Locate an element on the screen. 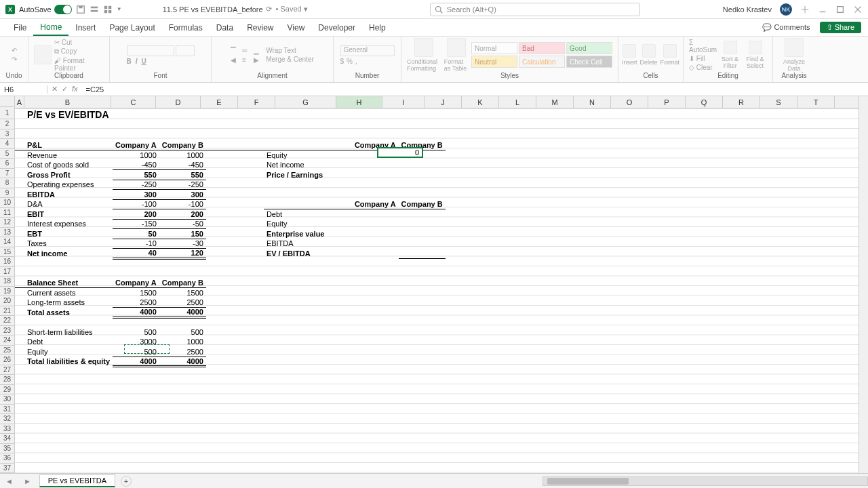  horizontal-scrollbar is located at coordinates (705, 481).